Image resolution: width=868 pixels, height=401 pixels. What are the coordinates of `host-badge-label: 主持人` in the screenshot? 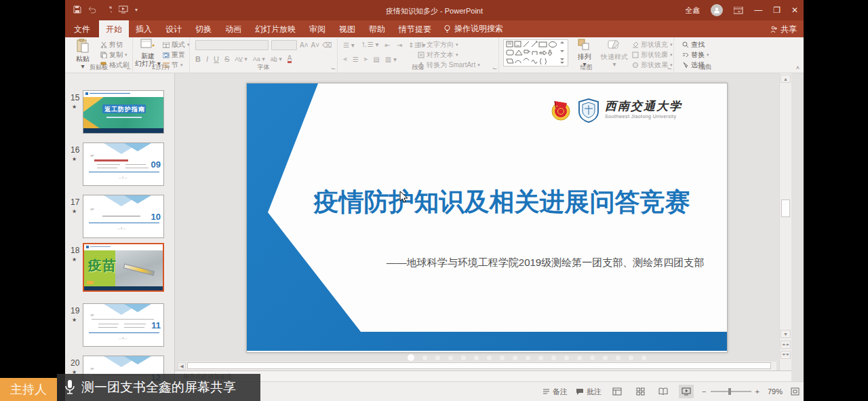 It's located at (28, 389).